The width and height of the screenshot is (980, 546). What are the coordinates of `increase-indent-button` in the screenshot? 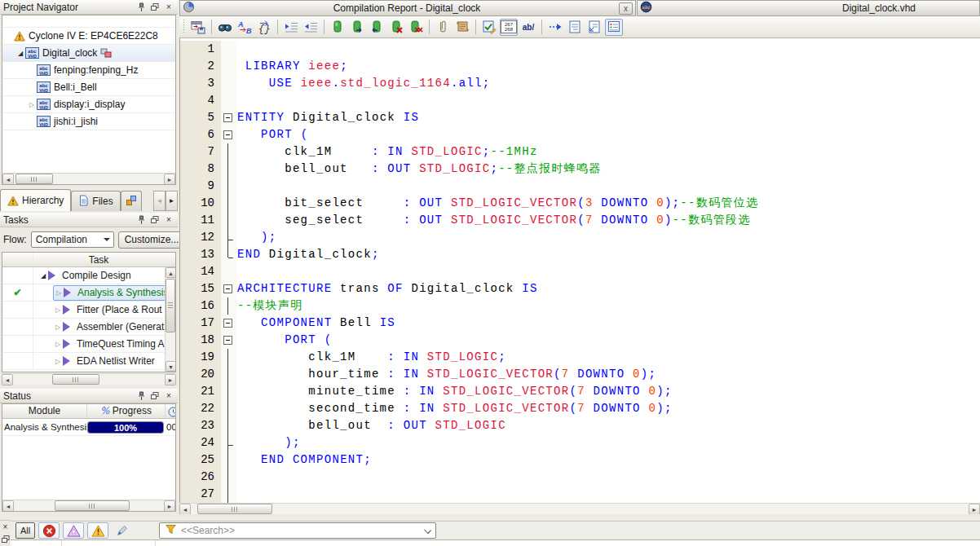 It's located at (291, 28).